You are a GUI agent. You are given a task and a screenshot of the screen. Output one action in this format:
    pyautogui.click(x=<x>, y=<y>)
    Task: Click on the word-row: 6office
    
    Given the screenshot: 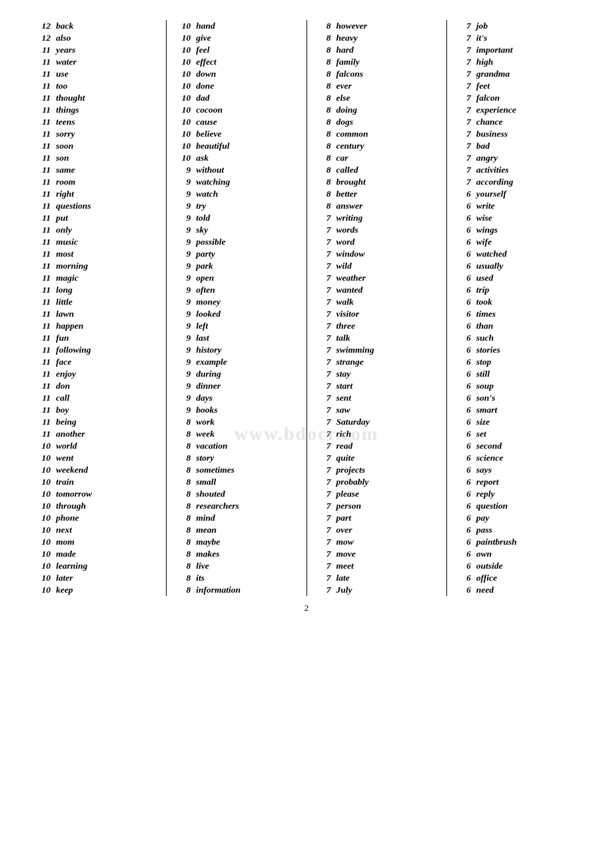 What is the action you would take?
    pyautogui.click(x=517, y=578)
    